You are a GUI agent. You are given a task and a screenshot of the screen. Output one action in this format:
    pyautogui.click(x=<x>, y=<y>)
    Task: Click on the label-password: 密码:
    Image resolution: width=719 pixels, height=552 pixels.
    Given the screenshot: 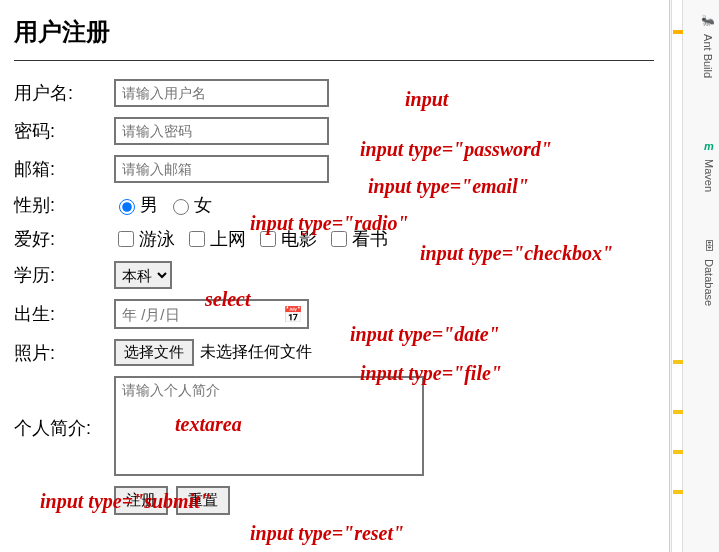 What is the action you would take?
    pyautogui.click(x=64, y=131)
    